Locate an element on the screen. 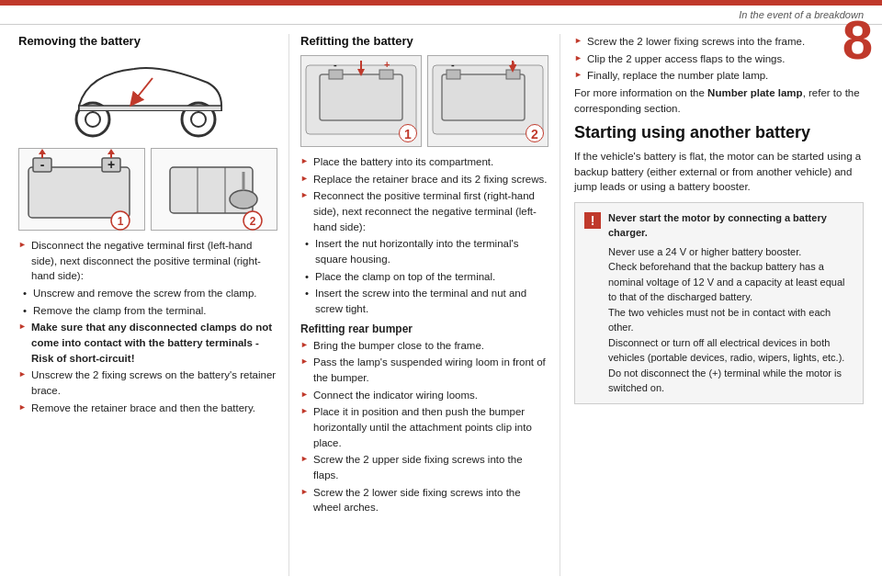 The height and width of the screenshot is (588, 882). refitting-battery-title: Refitting the battery is located at coordinates (424, 40).